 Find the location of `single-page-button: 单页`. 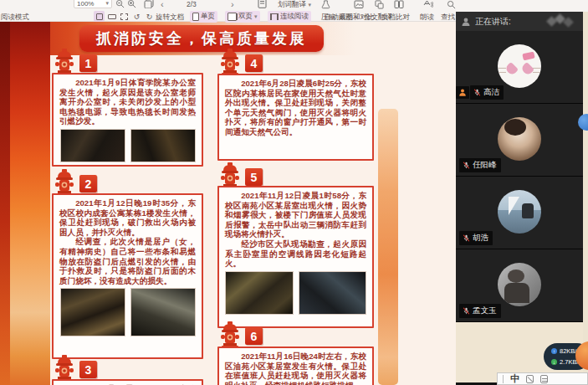

single-page-button: 单页 is located at coordinates (204, 17).